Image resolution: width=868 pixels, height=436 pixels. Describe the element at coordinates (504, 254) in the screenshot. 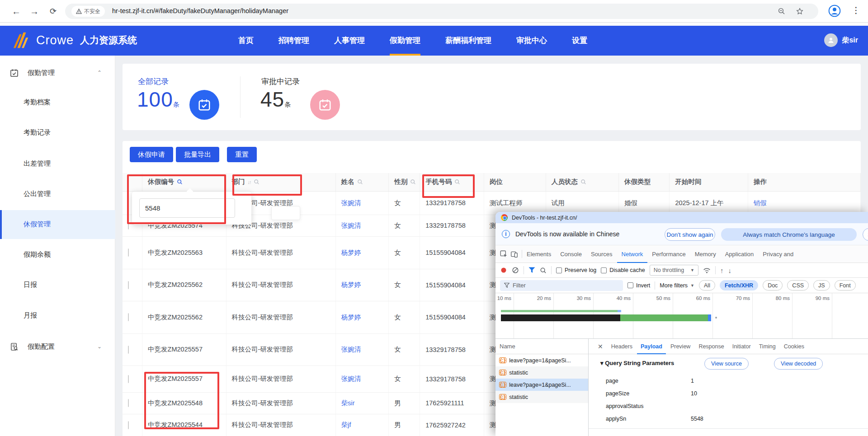

I see `inspect-icon` at that location.